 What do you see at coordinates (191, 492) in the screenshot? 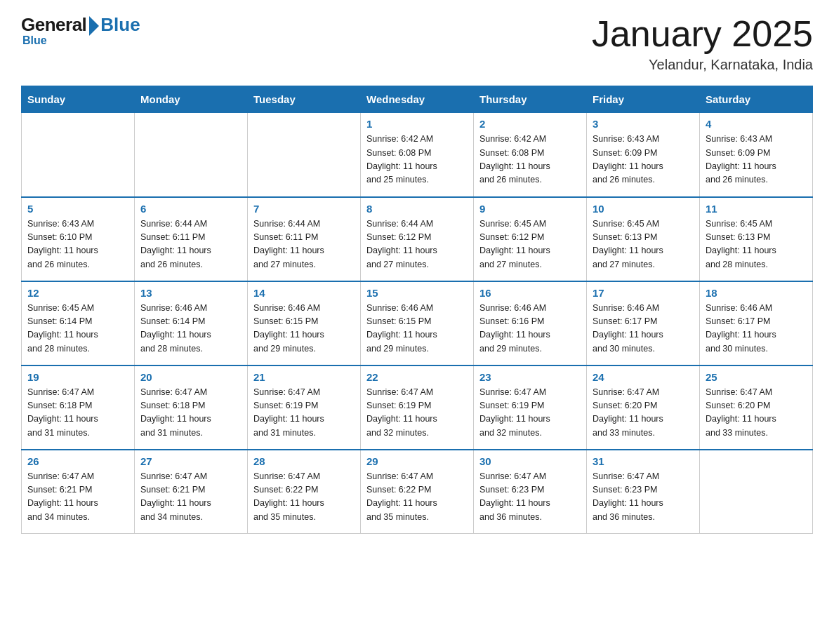
I see `calendar-cell: 27Sunrise: 6:47 AM Sunset: 6:21 PM Dayli…` at bounding box center [191, 492].